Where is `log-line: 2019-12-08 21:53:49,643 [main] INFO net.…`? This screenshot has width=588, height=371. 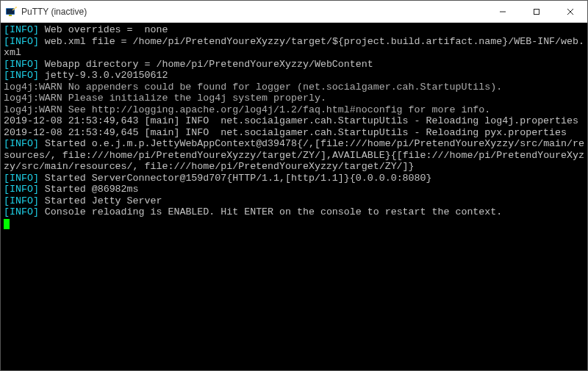 log-line: 2019-12-08 21:53:49,643 [main] INFO net.… is located at coordinates (291, 120).